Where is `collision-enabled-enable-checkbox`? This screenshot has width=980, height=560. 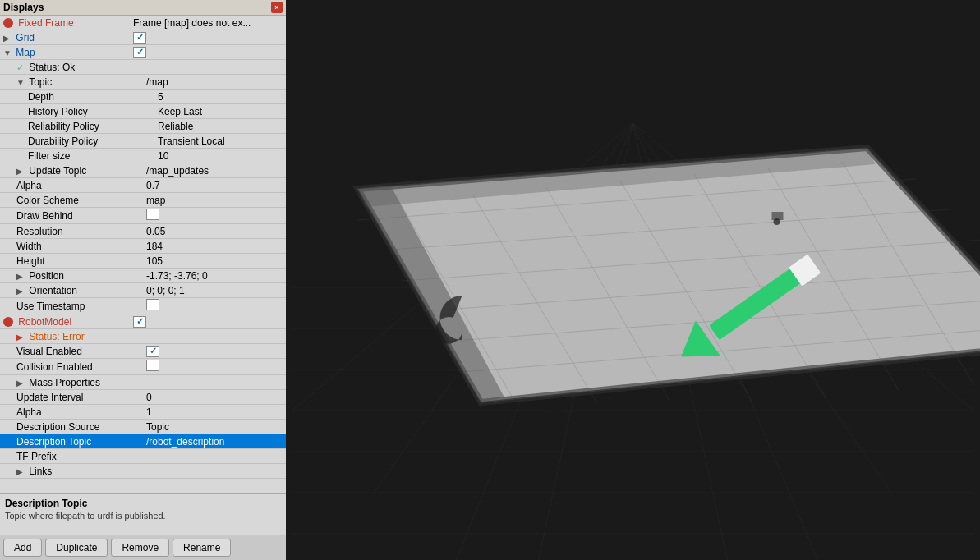
collision-enabled-enable-checkbox is located at coordinates (153, 365).